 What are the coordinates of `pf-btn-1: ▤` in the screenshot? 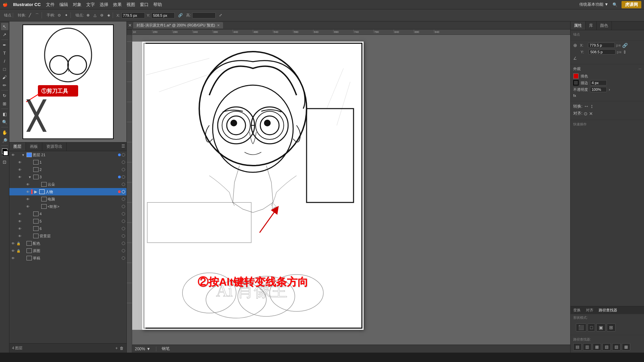 It's located at (578, 347).